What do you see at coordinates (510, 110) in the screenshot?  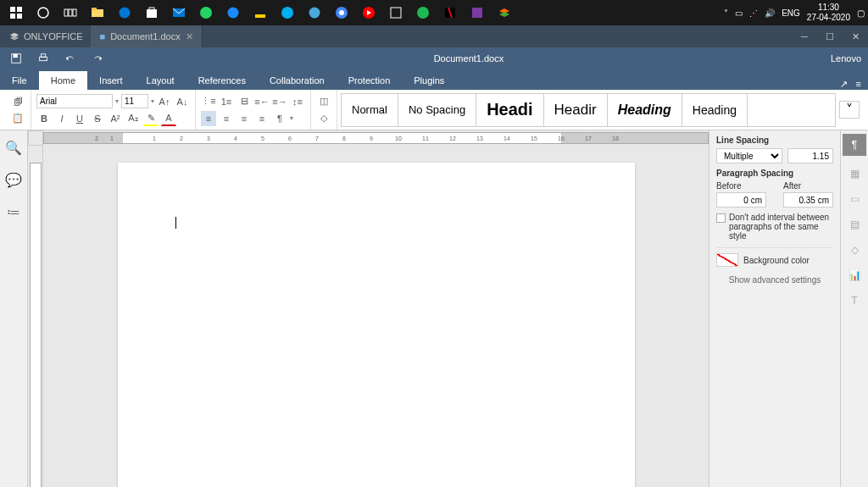 I see `style-heading1: Headi` at bounding box center [510, 110].